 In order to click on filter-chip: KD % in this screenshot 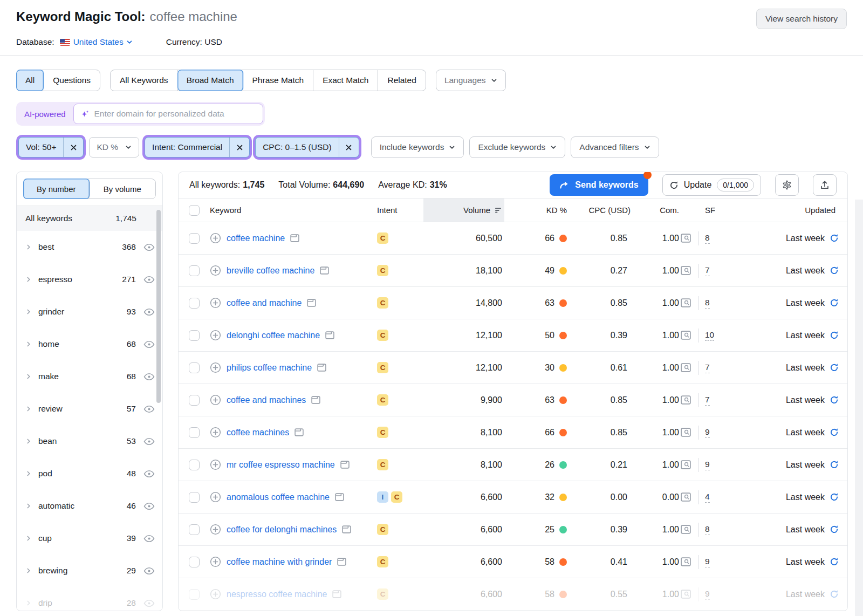, I will do `click(114, 147)`.